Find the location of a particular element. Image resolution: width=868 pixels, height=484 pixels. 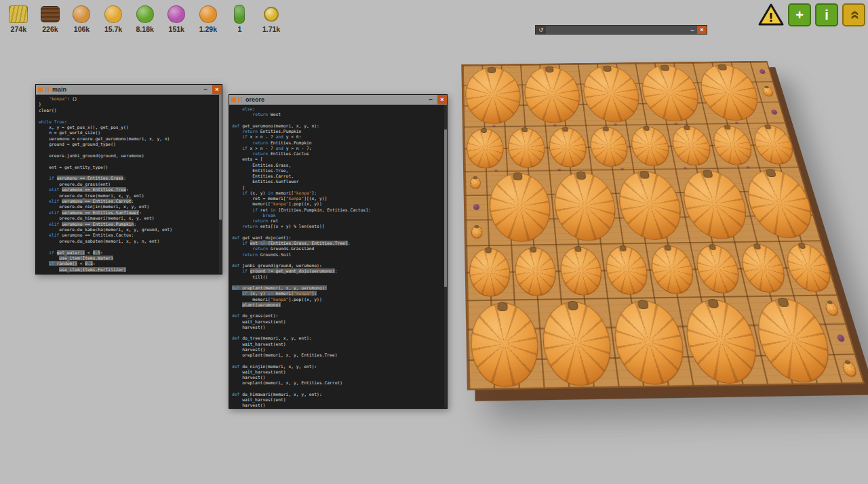

restore-icon: ↺ is located at coordinates (541, 30).